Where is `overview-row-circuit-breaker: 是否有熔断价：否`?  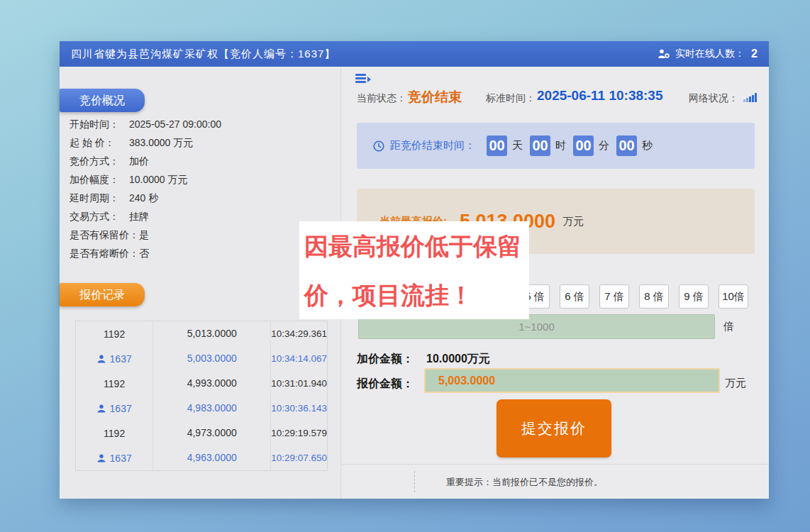 overview-row-circuit-breaker: 是否有熔断价：否 is located at coordinates (145, 253).